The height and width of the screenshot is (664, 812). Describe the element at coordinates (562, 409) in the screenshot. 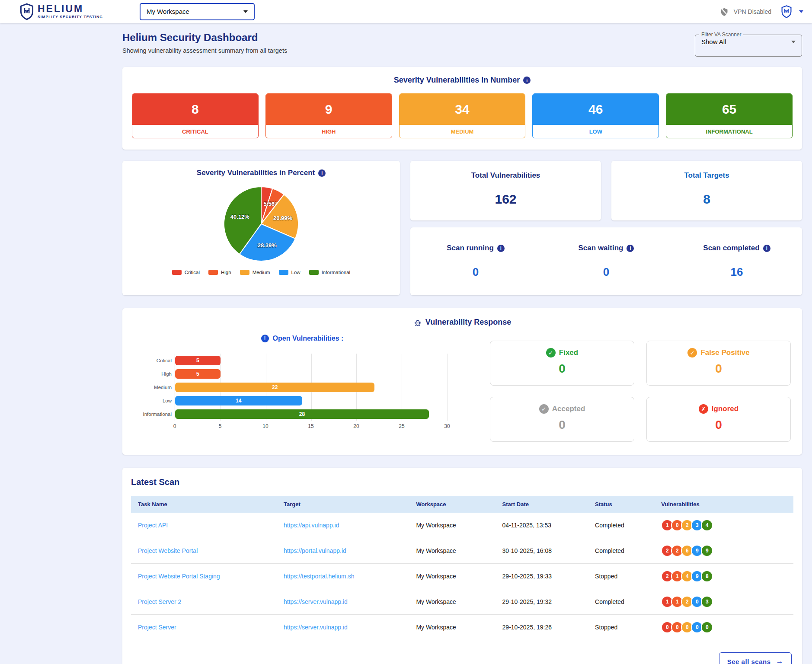

I see `response-card-title: ✓Accepted` at that location.